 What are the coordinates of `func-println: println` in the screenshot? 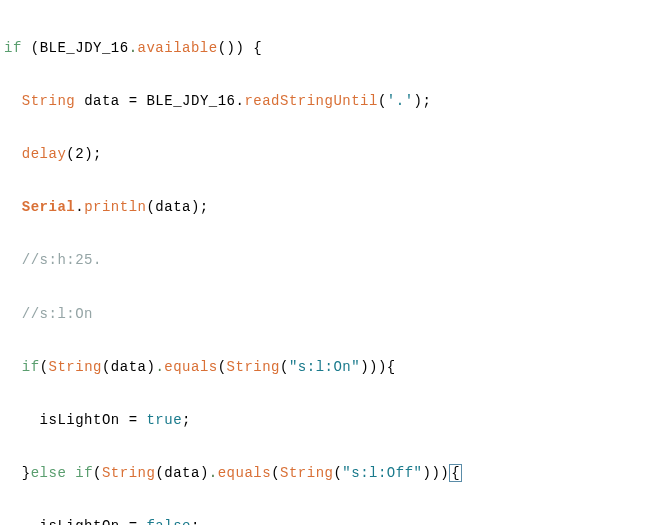 It's located at (115, 207).